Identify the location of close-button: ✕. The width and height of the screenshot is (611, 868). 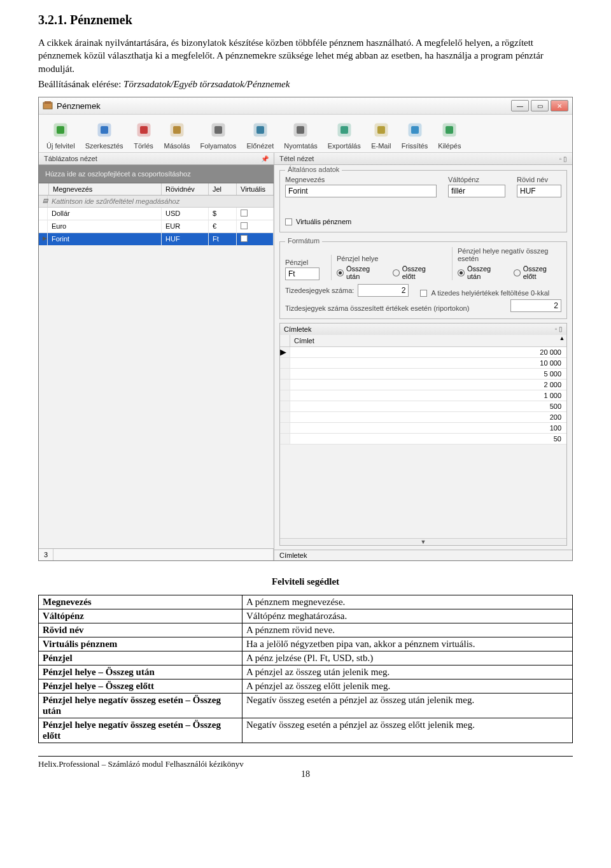
(559, 106).